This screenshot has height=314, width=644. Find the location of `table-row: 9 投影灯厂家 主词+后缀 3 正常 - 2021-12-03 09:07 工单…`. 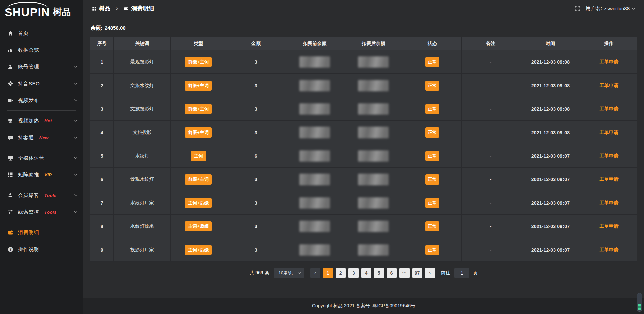

table-row: 9 投影灯厂家 主词+后缀 3 正常 - 2021-12-03 09:07 工单… is located at coordinates (364, 250).